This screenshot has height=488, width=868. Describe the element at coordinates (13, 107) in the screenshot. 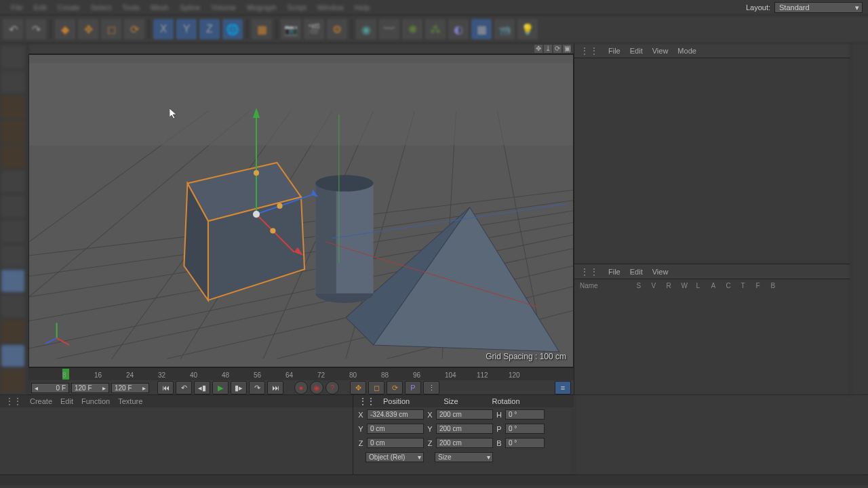

I see `point-mode-icon` at that location.